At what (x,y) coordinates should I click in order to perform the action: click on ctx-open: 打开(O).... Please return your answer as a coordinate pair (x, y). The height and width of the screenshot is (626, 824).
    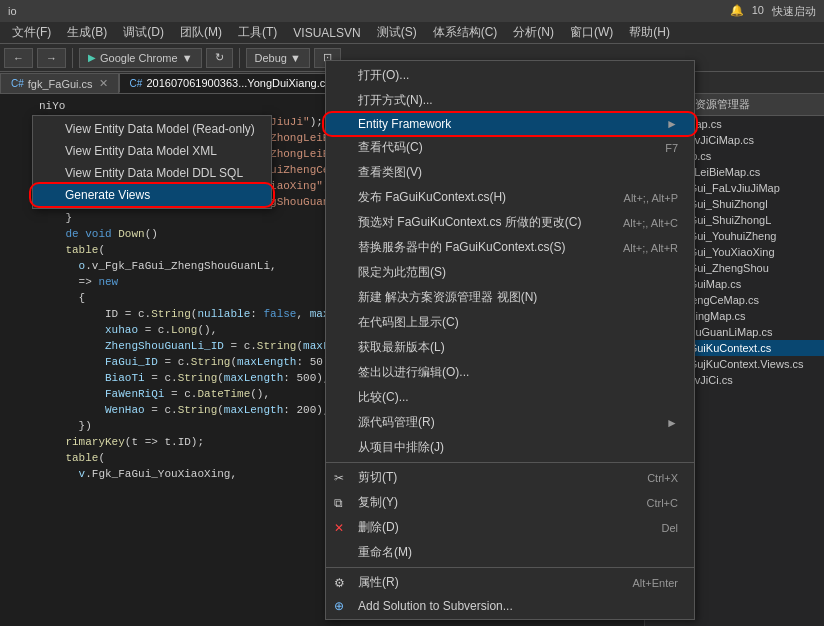
    Looking at the image, I should click on (510, 76).